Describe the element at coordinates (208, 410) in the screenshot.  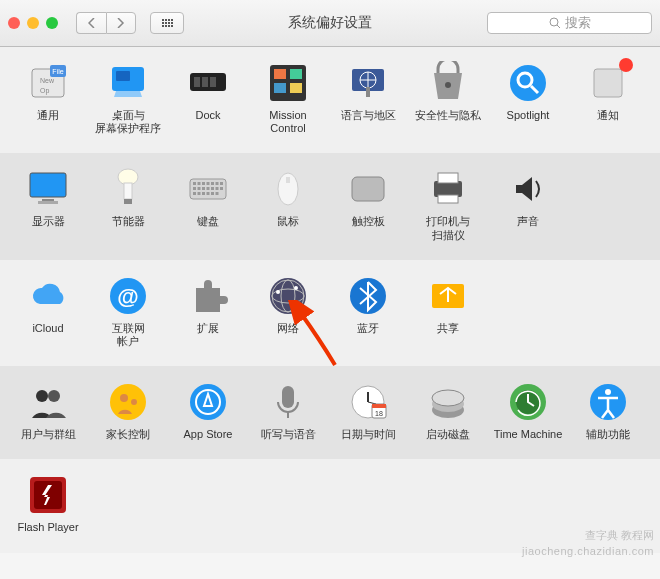
I see `pref-appstore: App Store` at that location.